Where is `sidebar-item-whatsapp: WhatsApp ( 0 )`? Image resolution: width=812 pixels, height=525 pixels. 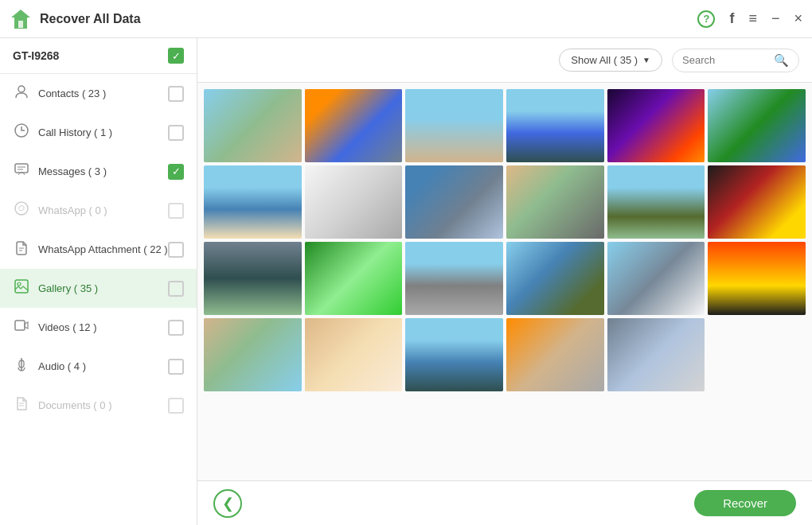 sidebar-item-whatsapp: WhatsApp ( 0 ) is located at coordinates (99, 210).